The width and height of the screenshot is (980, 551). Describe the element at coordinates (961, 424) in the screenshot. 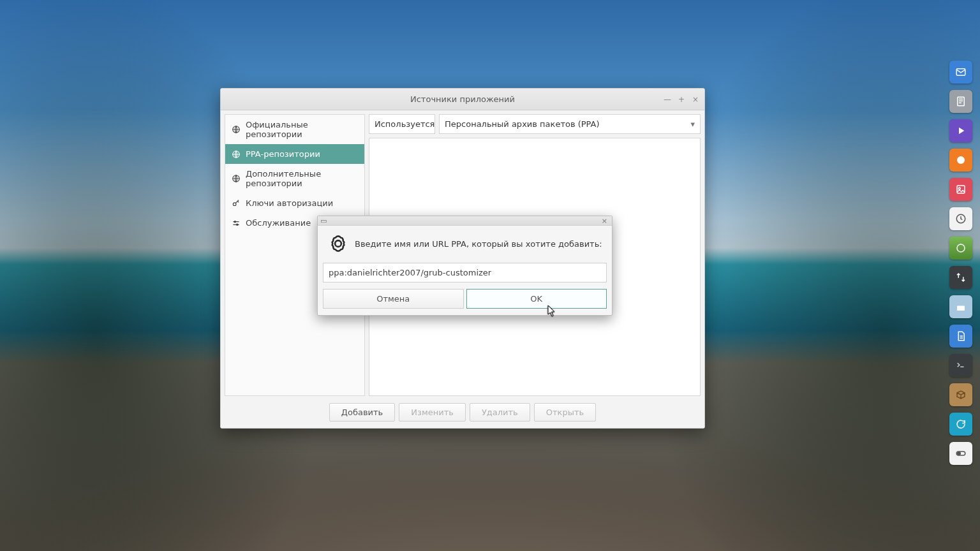

I see `update-icon` at that location.